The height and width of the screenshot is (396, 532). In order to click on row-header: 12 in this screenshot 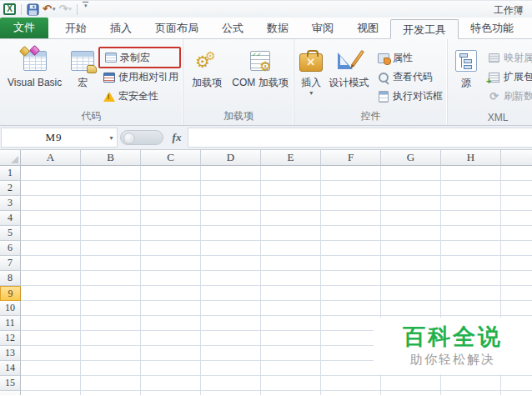, I will do `click(10, 338)`.